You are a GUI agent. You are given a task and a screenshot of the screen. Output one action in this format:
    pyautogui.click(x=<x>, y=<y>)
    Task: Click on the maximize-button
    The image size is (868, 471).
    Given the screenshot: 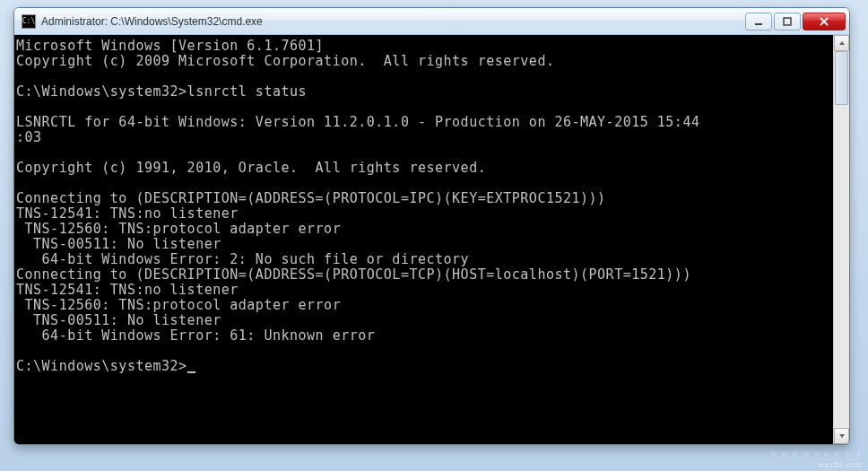 What is the action you would take?
    pyautogui.click(x=787, y=22)
    